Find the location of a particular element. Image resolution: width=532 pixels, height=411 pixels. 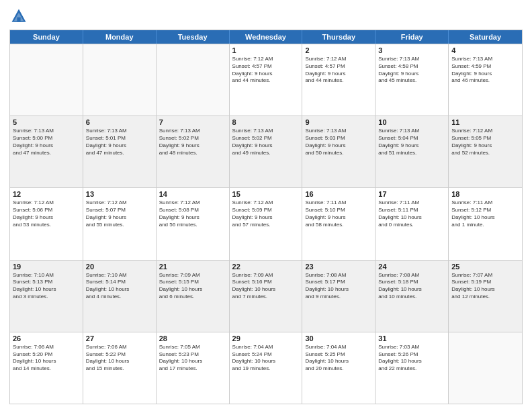

day-header-friday: Friday is located at coordinates (412, 37).